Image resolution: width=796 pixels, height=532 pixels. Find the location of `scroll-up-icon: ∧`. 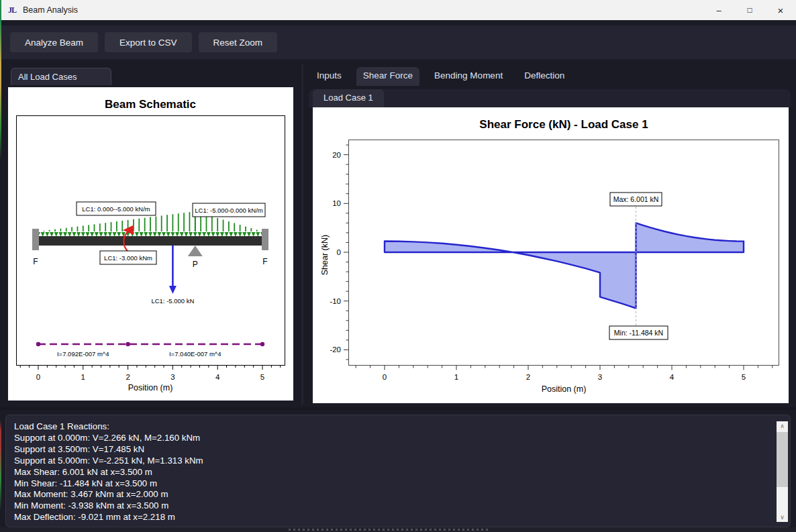

scroll-up-icon: ∧ is located at coordinates (783, 426).